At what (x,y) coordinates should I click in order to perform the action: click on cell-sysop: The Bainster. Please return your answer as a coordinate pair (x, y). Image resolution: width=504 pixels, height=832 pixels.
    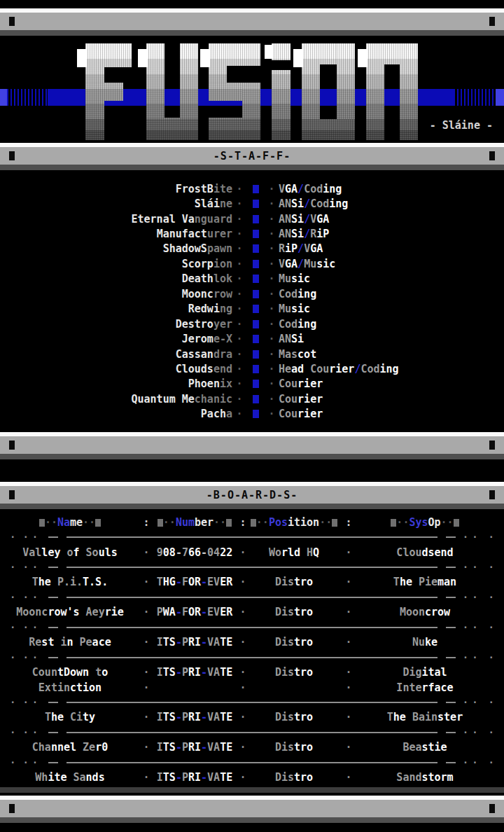
    Looking at the image, I should click on (425, 717).